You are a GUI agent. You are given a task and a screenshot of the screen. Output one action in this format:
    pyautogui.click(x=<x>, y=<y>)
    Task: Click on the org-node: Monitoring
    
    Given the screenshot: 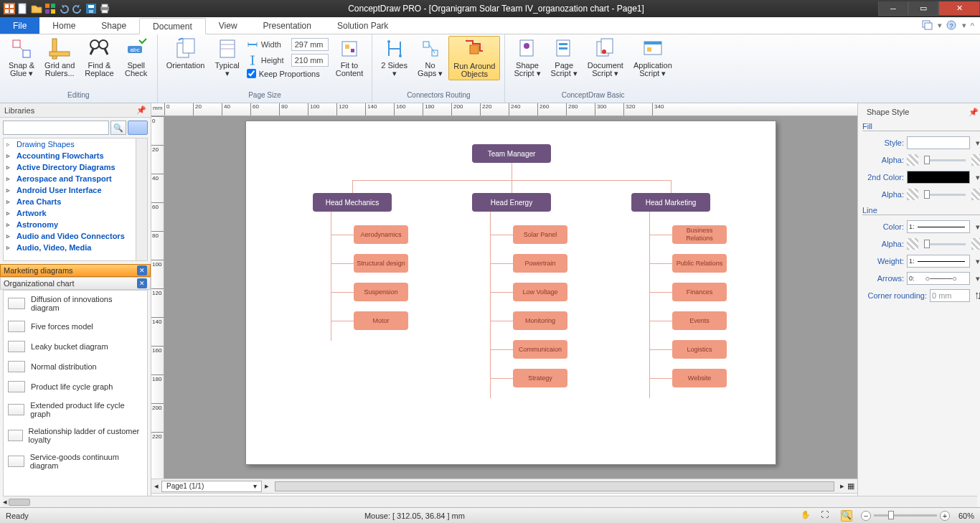 What is the action you would take?
    pyautogui.click(x=540, y=321)
    